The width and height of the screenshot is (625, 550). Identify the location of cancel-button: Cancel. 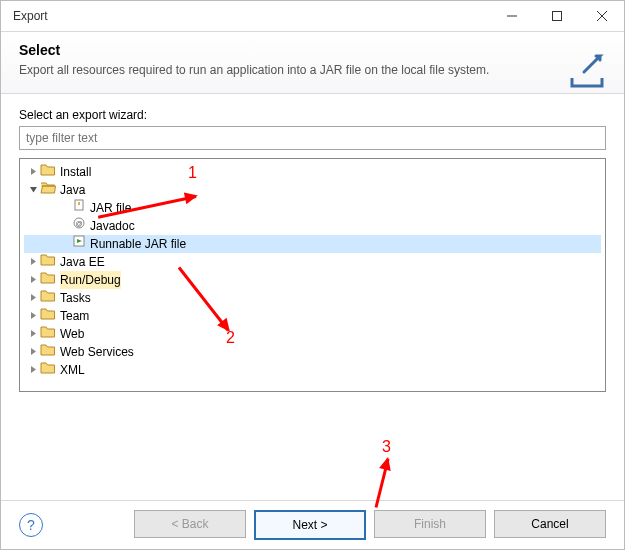
(550, 524).